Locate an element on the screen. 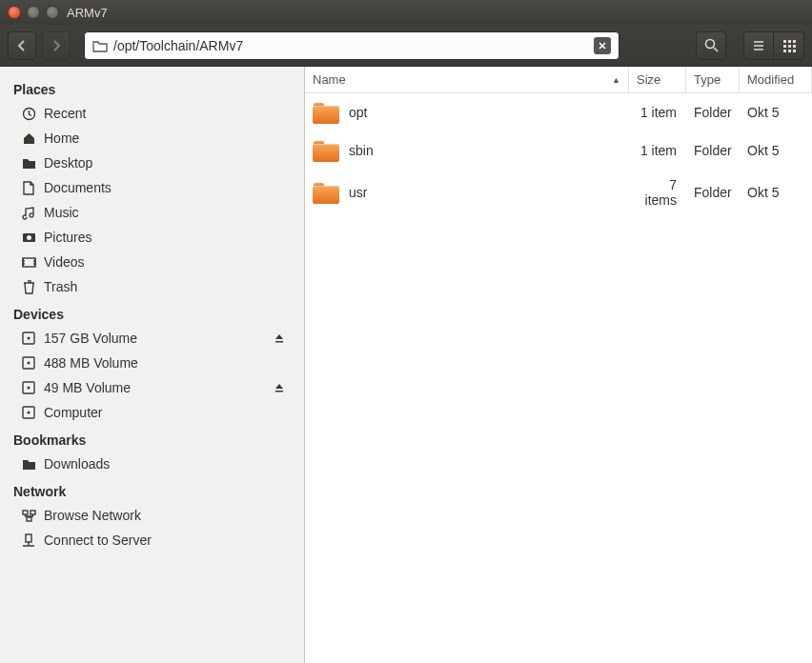 The height and width of the screenshot is (663, 812). sidebar-item-desktop: Desktop is located at coordinates (152, 163).